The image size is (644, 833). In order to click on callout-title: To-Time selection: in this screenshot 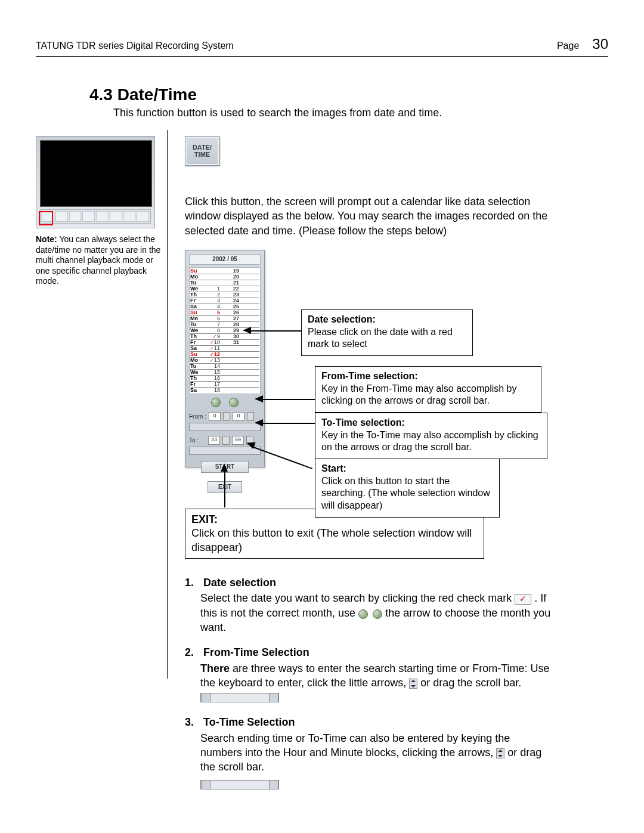, I will do `click(431, 423)`.